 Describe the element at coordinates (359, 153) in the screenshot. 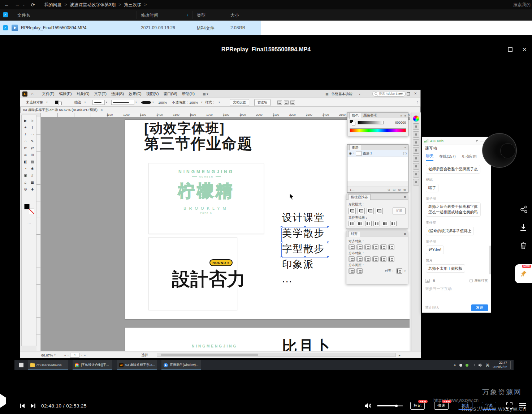

I see `layer-thumbnail` at that location.